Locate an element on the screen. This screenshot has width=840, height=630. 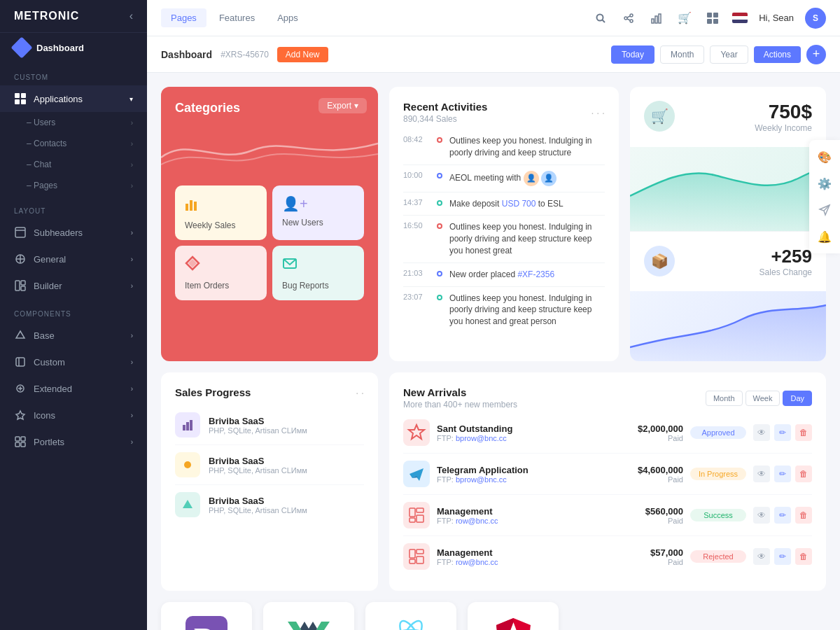
tab-apps: Apps is located at coordinates (288, 18).